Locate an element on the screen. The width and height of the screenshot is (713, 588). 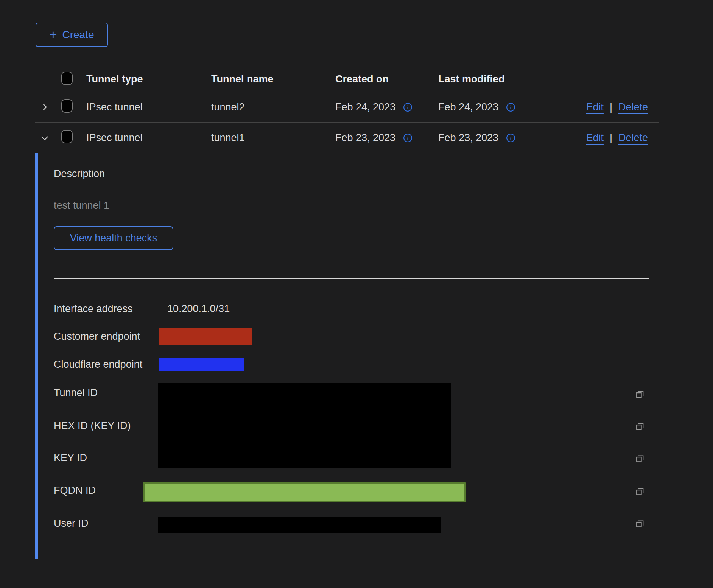
plus-icon: + is located at coordinates (53, 34).